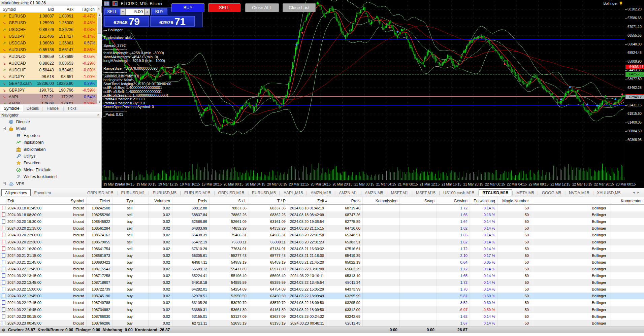  I want to click on history-row: 2024.03.22 13:45:00btcusd108718607buy0.0…, so click(322, 282).